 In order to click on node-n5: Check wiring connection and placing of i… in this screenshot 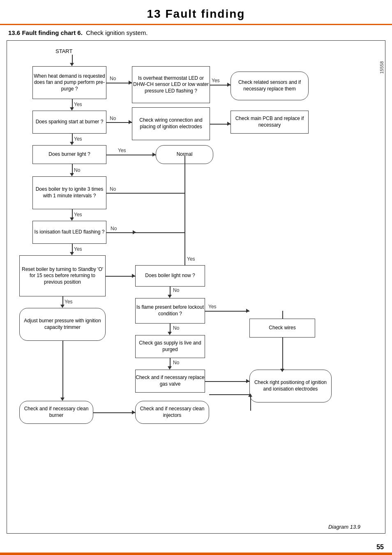, I will do `click(171, 124)`.